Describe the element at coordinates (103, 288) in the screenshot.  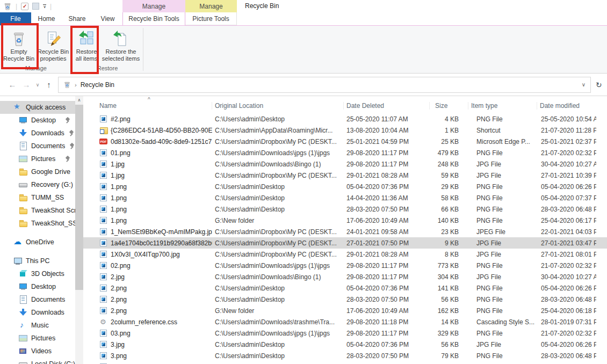
I see `image-file-icon` at that location.